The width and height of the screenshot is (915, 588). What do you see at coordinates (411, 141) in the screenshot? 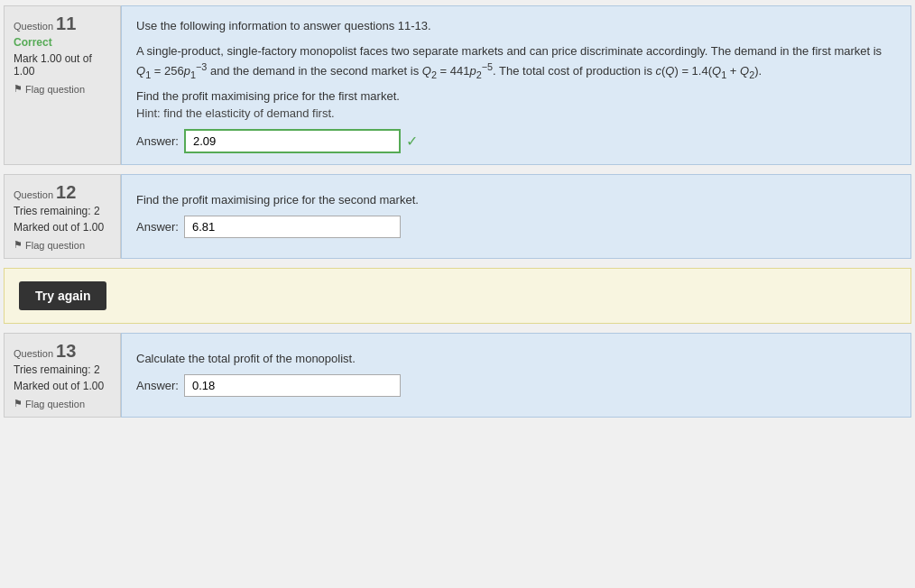
I see `q11-check-icon: ✓` at bounding box center [411, 141].